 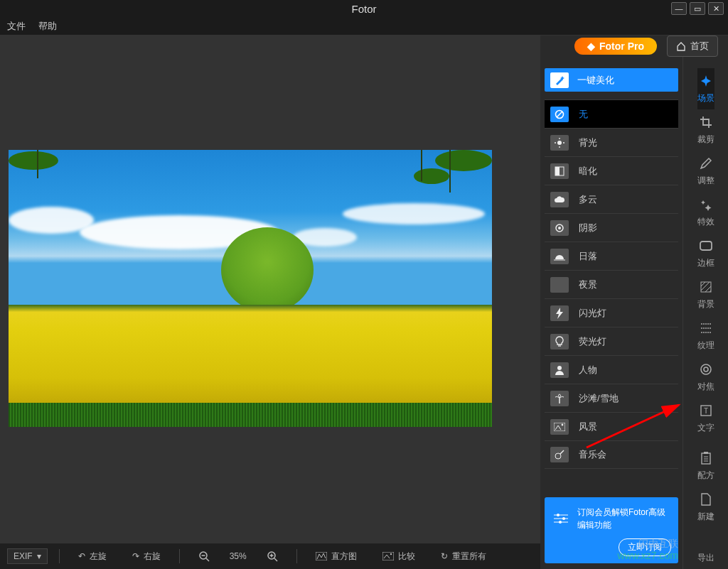 What do you see at coordinates (706, 122) in the screenshot?
I see `crop-icon` at bounding box center [706, 122].